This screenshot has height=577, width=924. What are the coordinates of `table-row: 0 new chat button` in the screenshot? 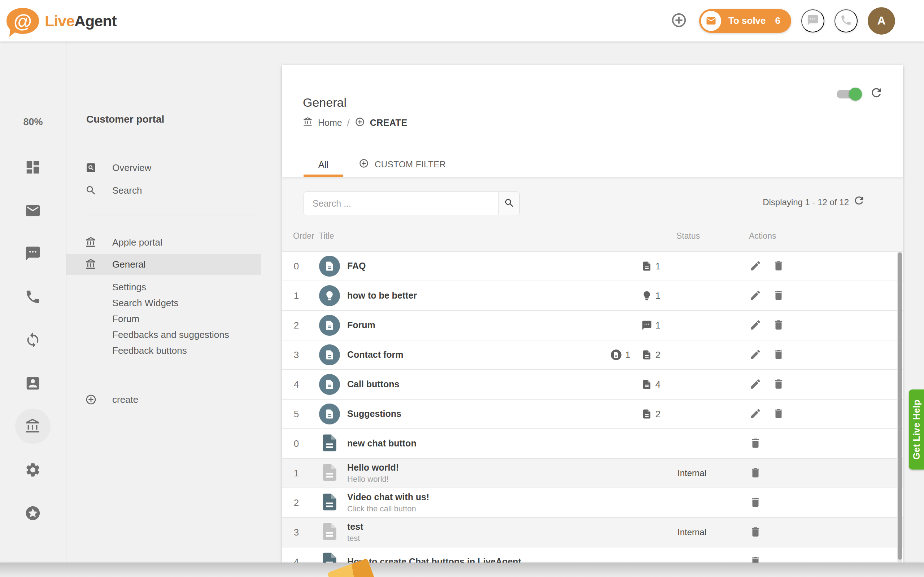 It's located at (593, 443).